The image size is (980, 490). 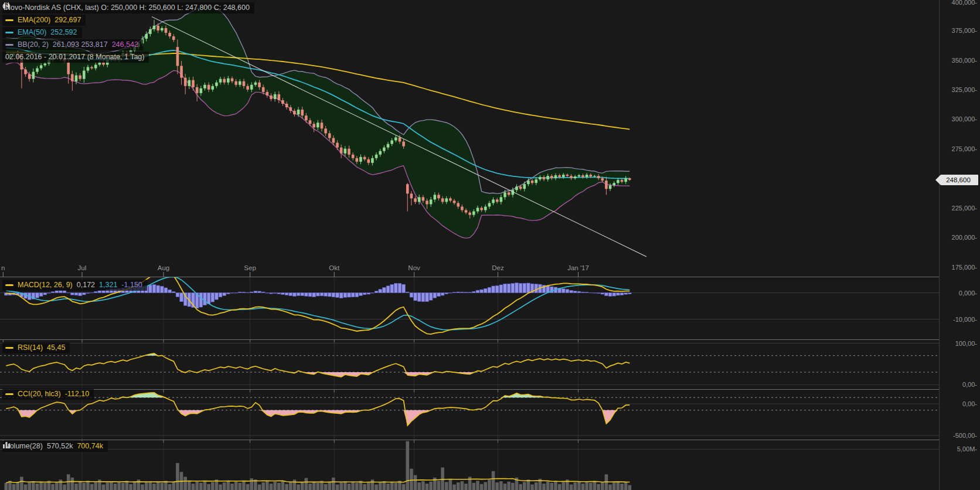 I want to click on rsi-legend-row: RSI(14) 45,45, so click(x=36, y=348).